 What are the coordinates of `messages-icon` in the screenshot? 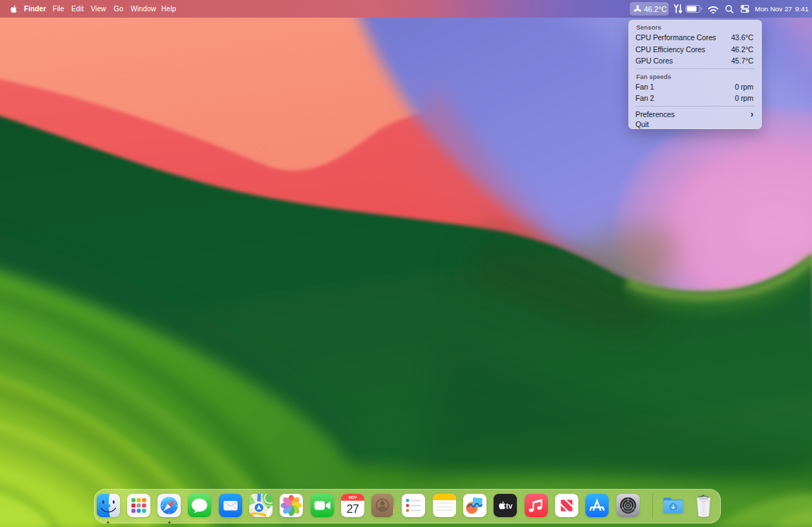 It's located at (199, 505).